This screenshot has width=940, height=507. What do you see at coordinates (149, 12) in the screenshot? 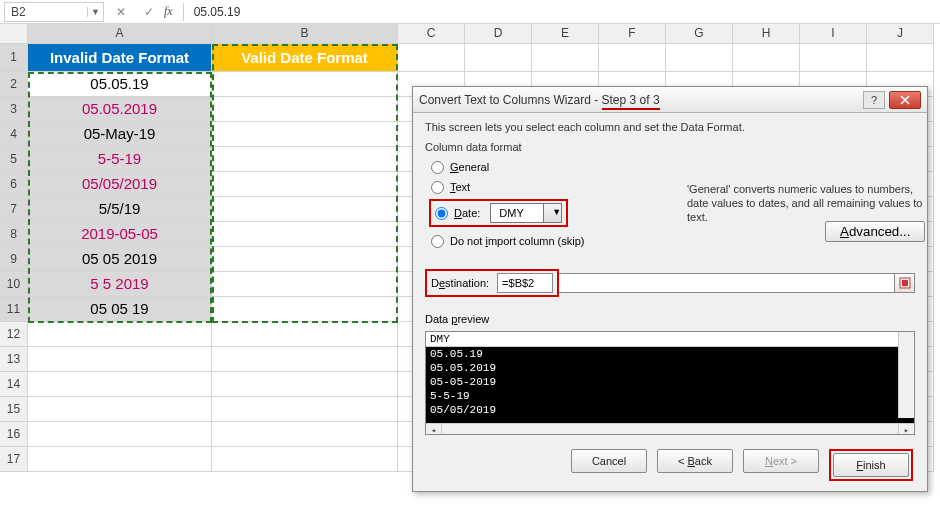
I see `confirm-entry-icon: ✓` at bounding box center [149, 12].